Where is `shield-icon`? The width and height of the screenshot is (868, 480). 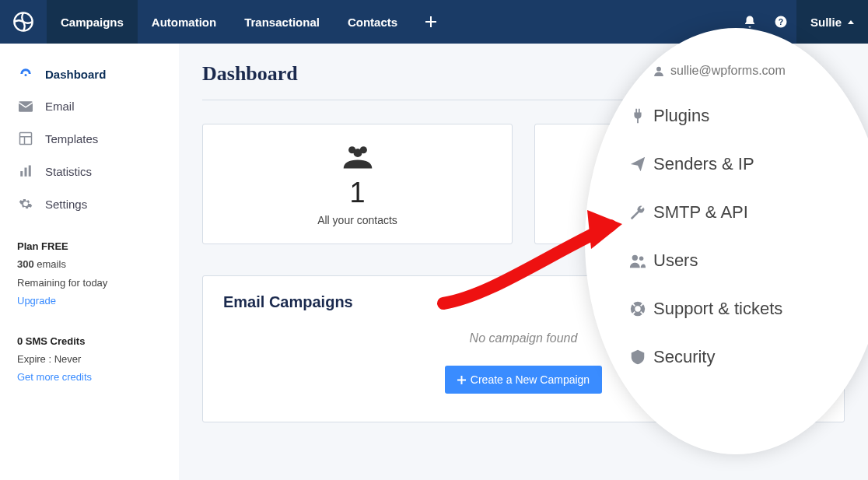 shield-icon is located at coordinates (638, 357).